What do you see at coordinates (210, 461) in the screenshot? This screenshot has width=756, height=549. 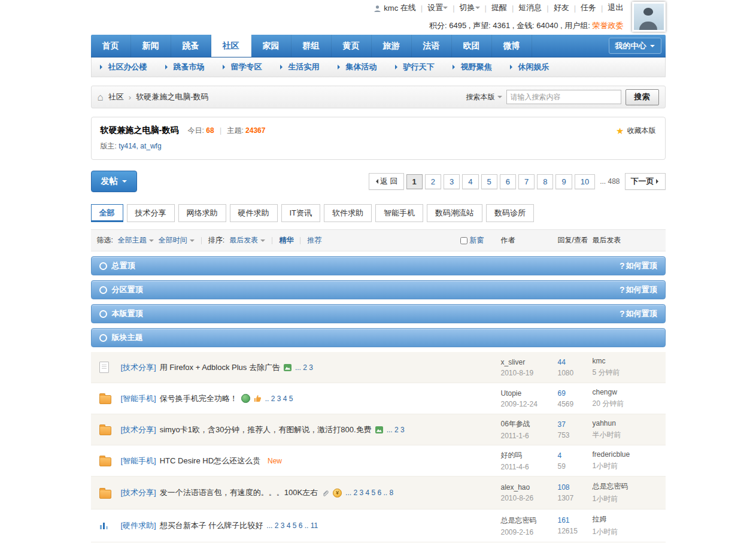 I see `thread-title-link: HTC Desire HD怎么还这么贵` at bounding box center [210, 461].